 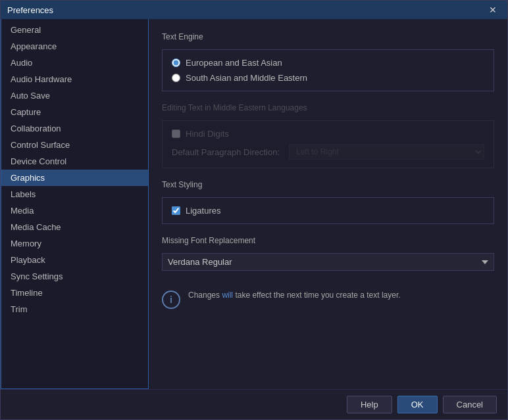 I want to click on sidebar-item-capture: Capture, so click(x=75, y=112).